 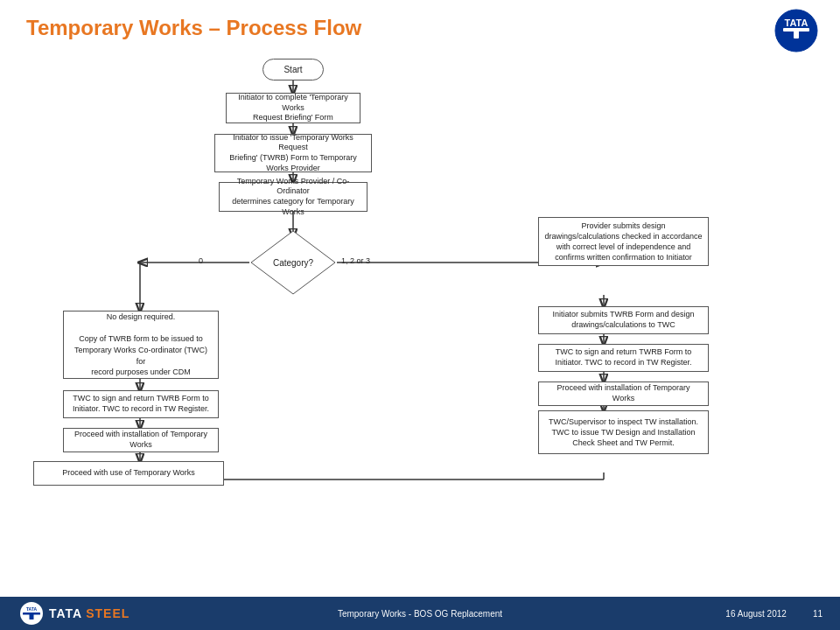 What do you see at coordinates (293, 154) in the screenshot?
I see `box2-text: Initiator to issue 'Temporary Works Requ…` at bounding box center [293, 154].